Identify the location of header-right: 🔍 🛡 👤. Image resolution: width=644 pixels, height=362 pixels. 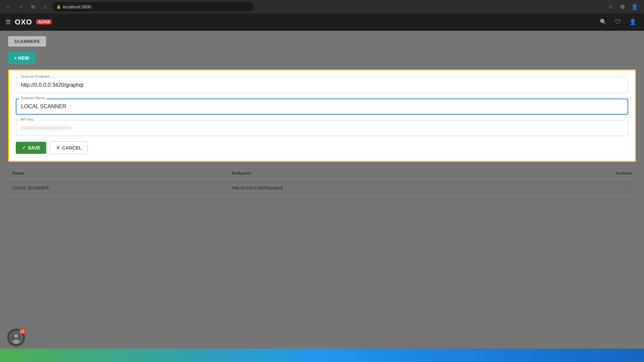
(618, 22).